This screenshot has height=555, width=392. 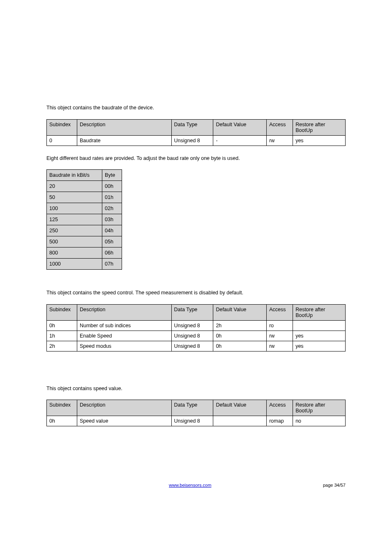 What do you see at coordinates (196, 328) in the screenshot?
I see `speed-control-table: Subindex Description Data Type Default V…` at bounding box center [196, 328].